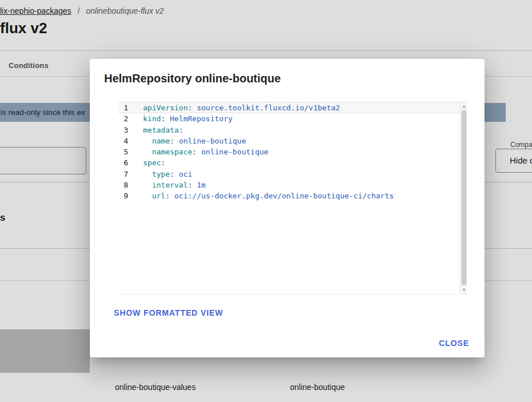 The height and width of the screenshot is (402, 532). I want to click on scrollbar: ▲ ▼, so click(463, 198).